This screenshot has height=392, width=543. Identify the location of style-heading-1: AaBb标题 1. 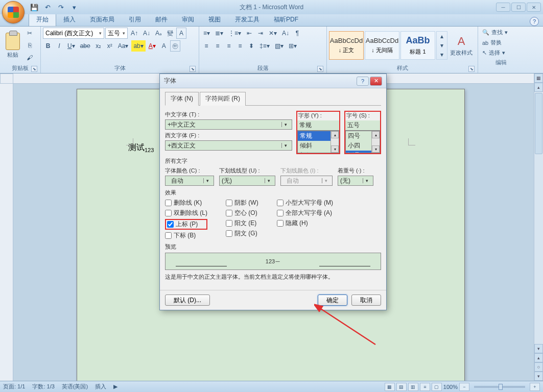
(418, 45).